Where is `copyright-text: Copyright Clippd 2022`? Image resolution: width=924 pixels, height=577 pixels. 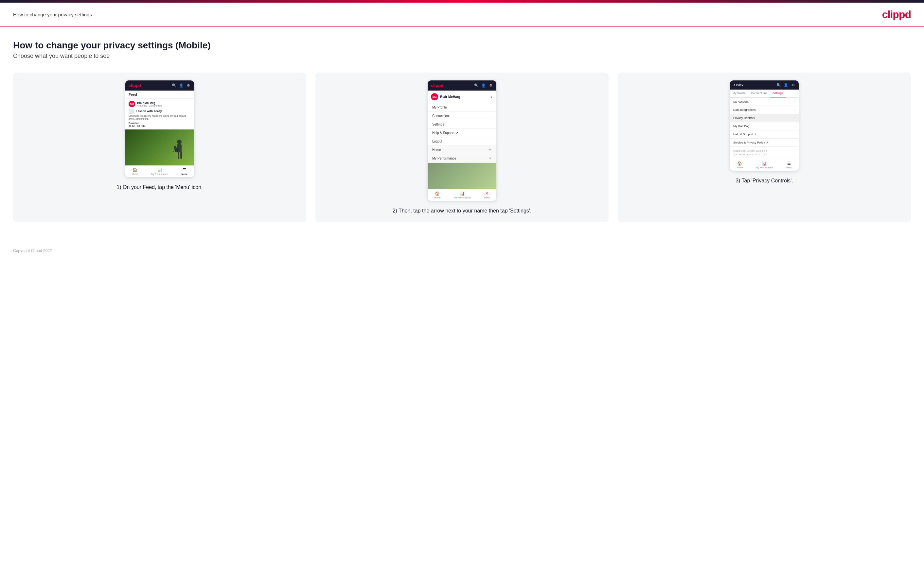 copyright-text: Copyright Clippd 2022 is located at coordinates (32, 251).